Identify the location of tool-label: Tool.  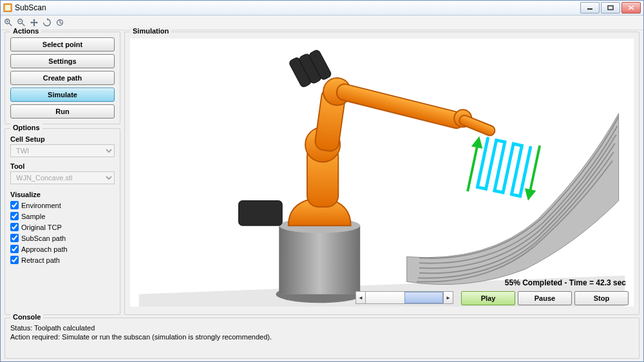
(62, 166).